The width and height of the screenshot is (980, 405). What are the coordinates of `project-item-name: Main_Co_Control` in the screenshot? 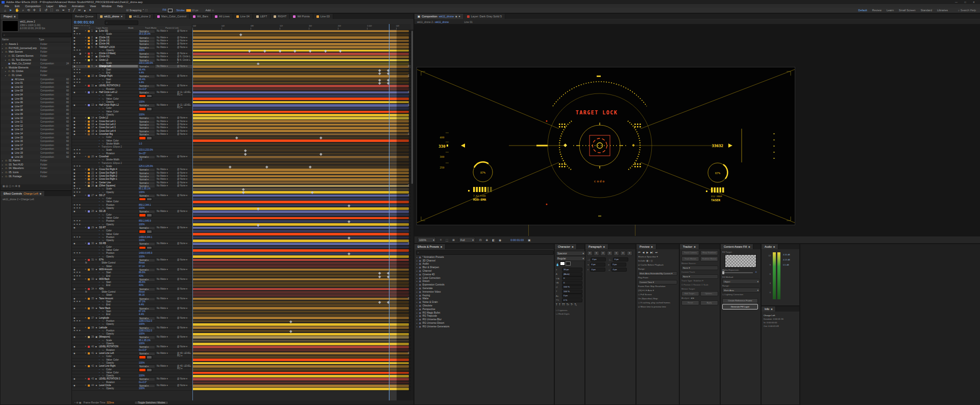 It's located at (26, 63).